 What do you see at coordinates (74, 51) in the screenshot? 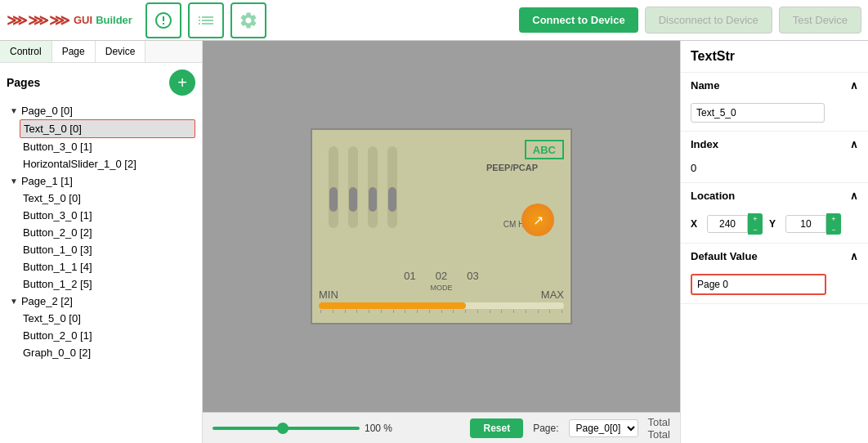
I see `sidebar-tab-page: Page` at bounding box center [74, 51].